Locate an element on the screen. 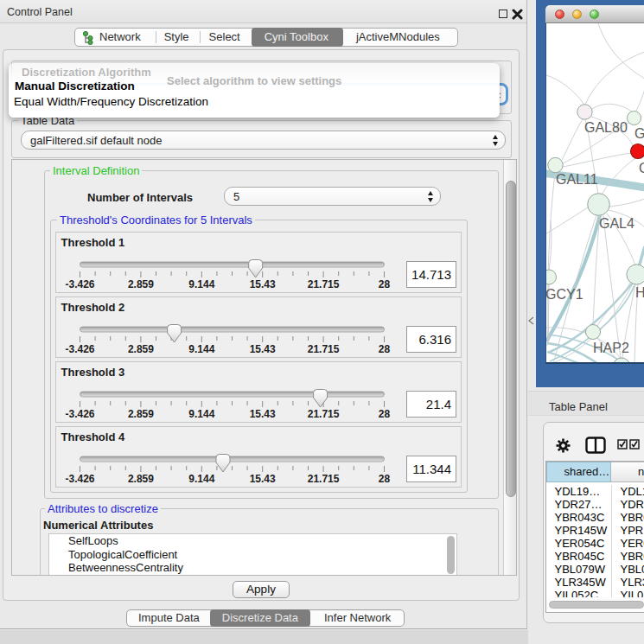 The width and height of the screenshot is (644, 644). svg-text: H is located at coordinates (640, 292).